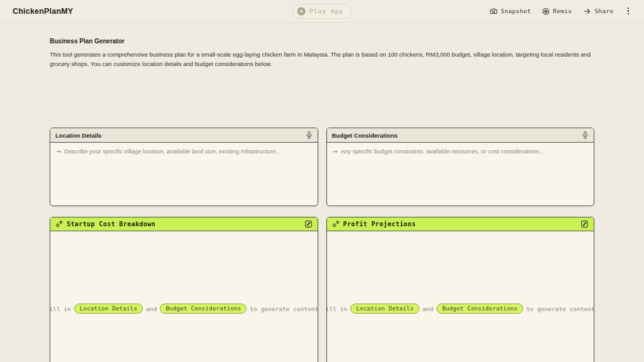 Image resolution: width=644 pixels, height=362 pixels. What do you see at coordinates (326, 11) in the screenshot?
I see `play-app-label: Play App` at bounding box center [326, 11].